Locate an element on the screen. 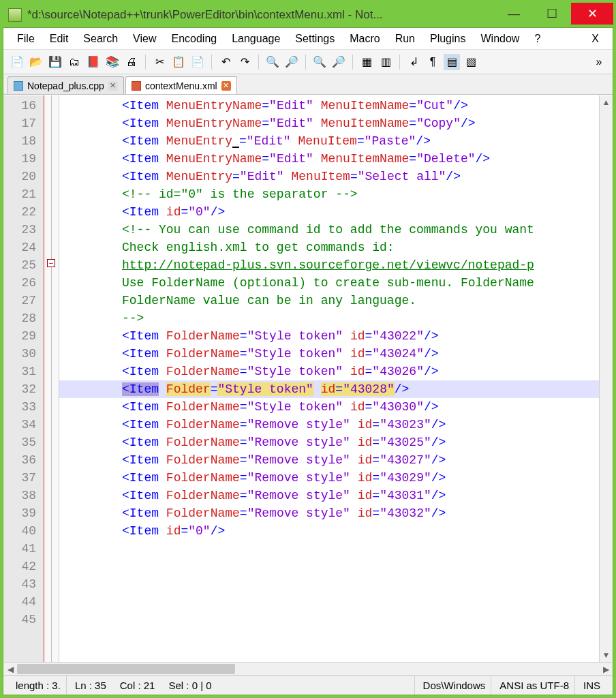  print-icon: 🖨 is located at coordinates (132, 62).